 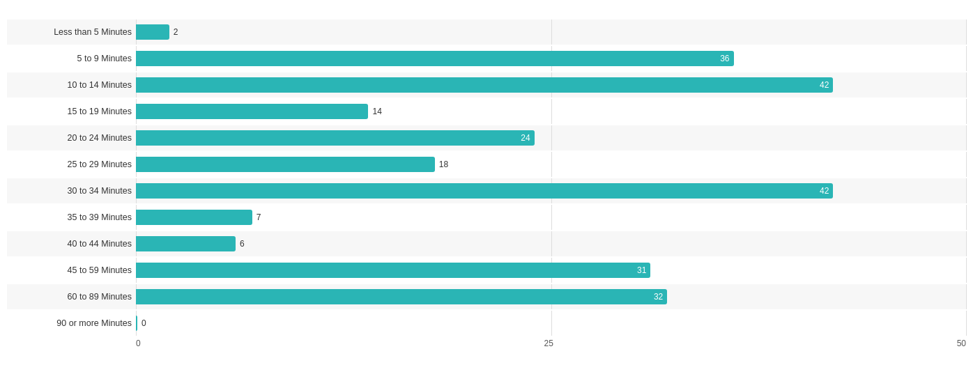 I want to click on bar-row: 35 to 39 Minutes7, so click(x=487, y=217).